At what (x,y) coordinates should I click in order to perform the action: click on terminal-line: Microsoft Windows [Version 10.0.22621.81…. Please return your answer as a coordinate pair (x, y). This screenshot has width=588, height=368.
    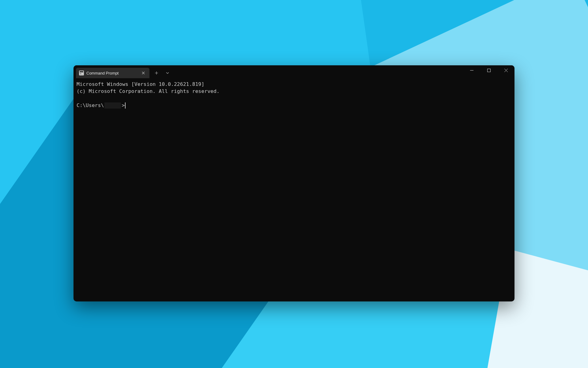
    Looking at the image, I should click on (140, 84).